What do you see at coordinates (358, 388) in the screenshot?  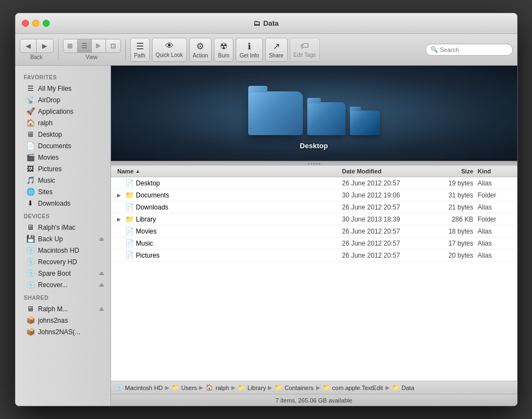 I see `breadcrumb-textedit-label: com.apple.TextEdit` at bounding box center [358, 388].